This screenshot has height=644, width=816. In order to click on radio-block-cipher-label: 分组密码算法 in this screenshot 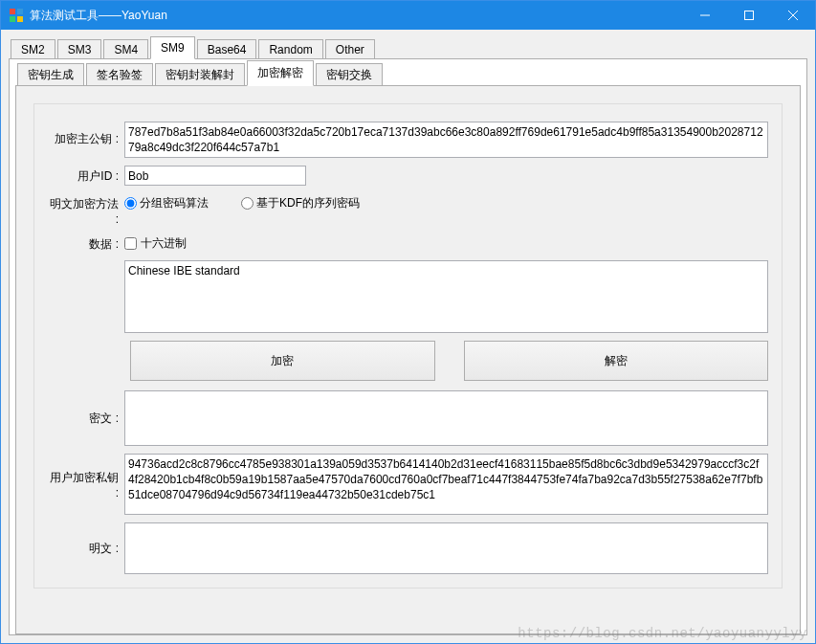, I will do `click(174, 203)`.